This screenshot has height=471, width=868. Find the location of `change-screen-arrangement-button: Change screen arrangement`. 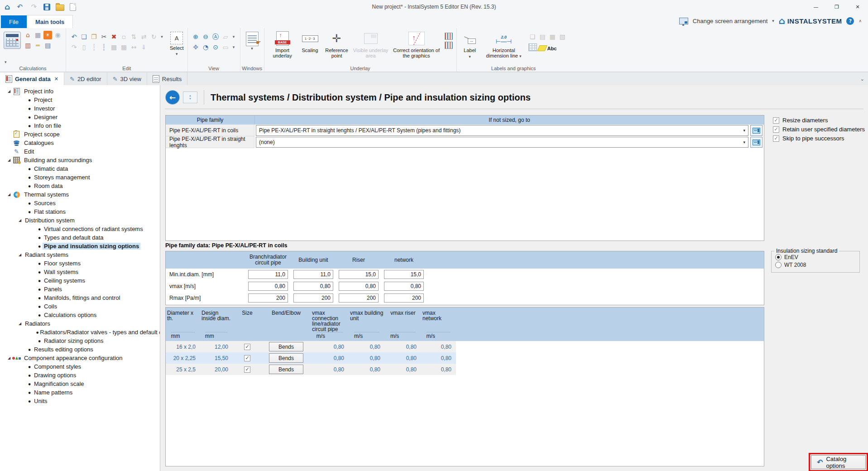

change-screen-arrangement-button: Change screen arrangement is located at coordinates (730, 21).